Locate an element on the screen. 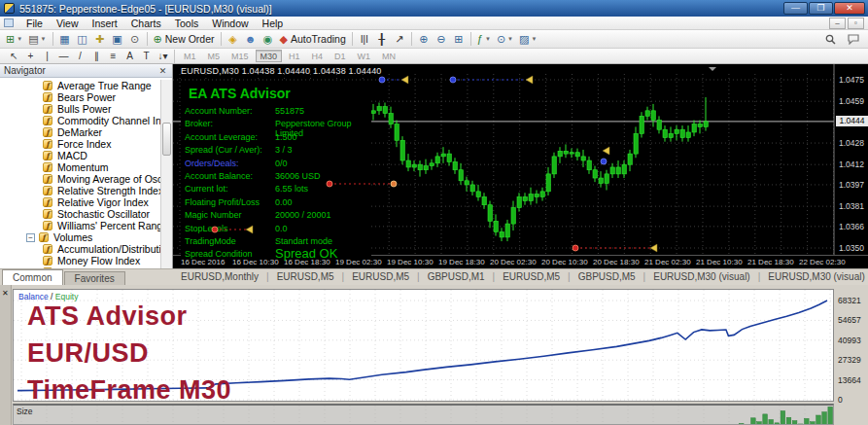 The image size is (868, 425). menu-tools: Tools is located at coordinates (187, 23).